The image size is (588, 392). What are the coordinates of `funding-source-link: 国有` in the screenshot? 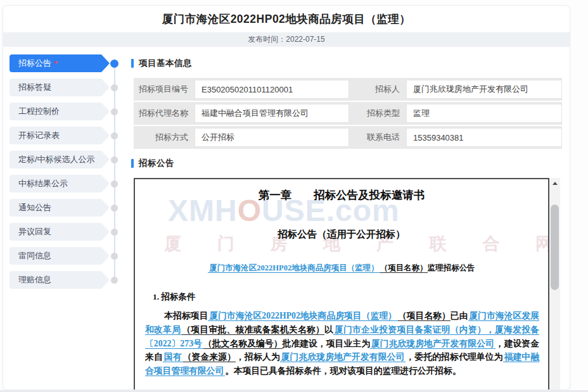 It's located at (173, 357).